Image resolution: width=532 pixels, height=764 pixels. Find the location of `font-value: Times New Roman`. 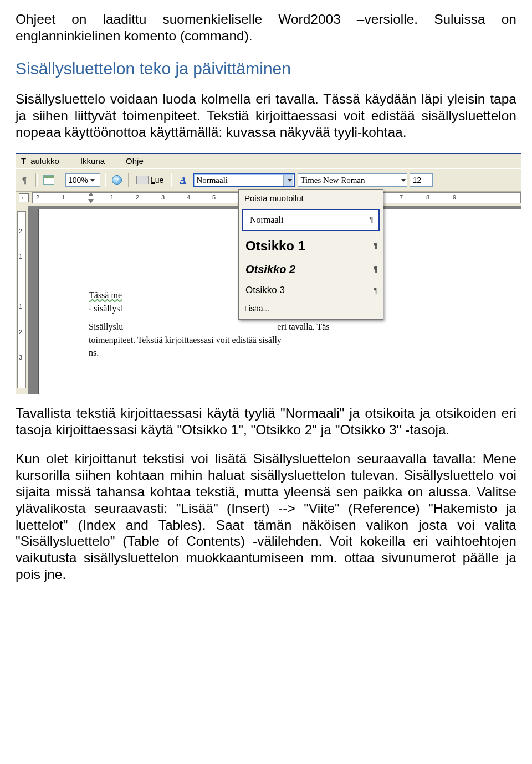

font-value: Times New Roman is located at coordinates (332, 180).